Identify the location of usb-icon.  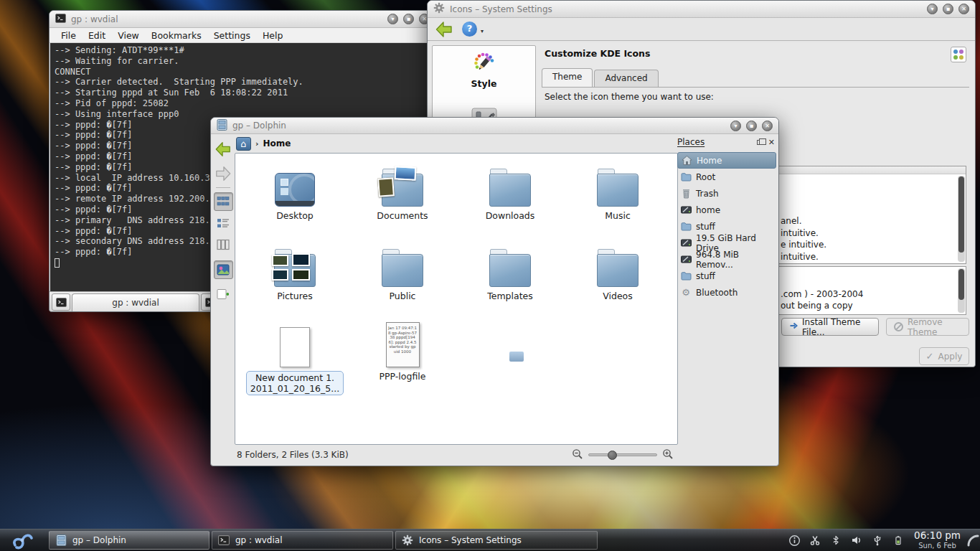
(877, 540).